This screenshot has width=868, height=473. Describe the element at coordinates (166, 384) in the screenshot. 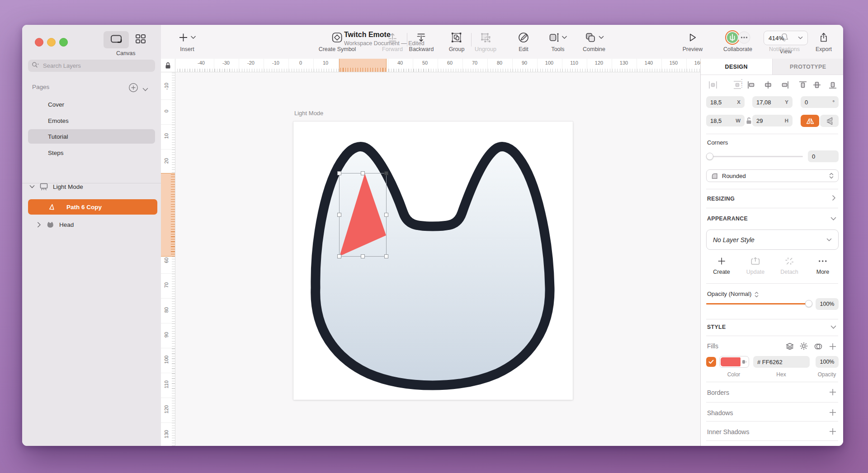

I see `v-ruler-tick-label: 110` at that location.